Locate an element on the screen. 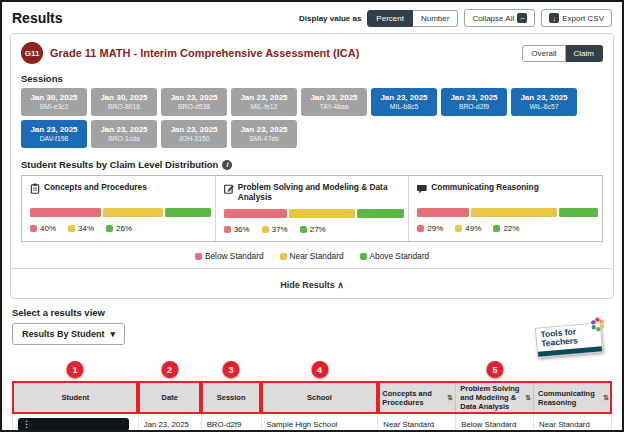  session-code: SMI-47eb is located at coordinates (264, 139).